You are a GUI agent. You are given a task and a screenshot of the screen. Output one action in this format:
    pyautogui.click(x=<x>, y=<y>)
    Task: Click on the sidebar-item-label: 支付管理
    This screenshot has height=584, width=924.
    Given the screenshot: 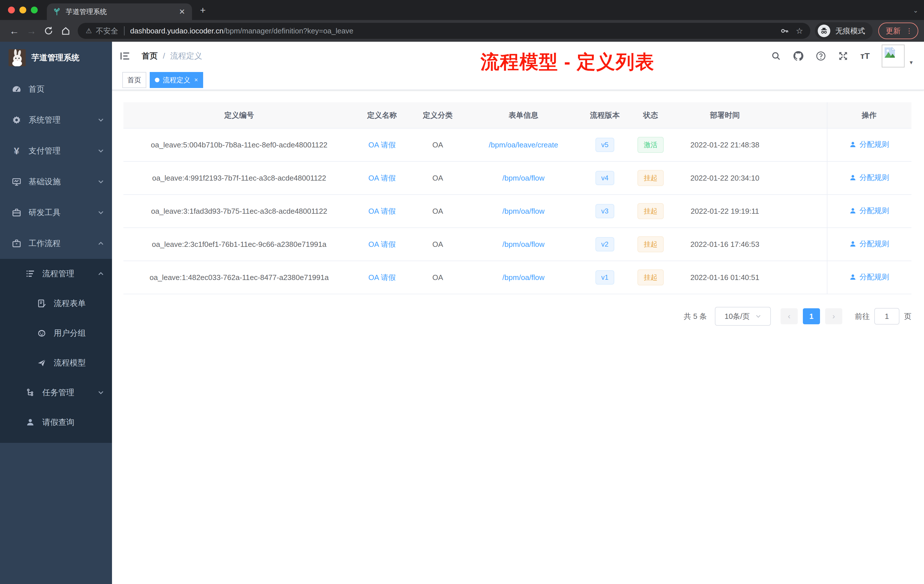 What is the action you would take?
    pyautogui.click(x=45, y=151)
    